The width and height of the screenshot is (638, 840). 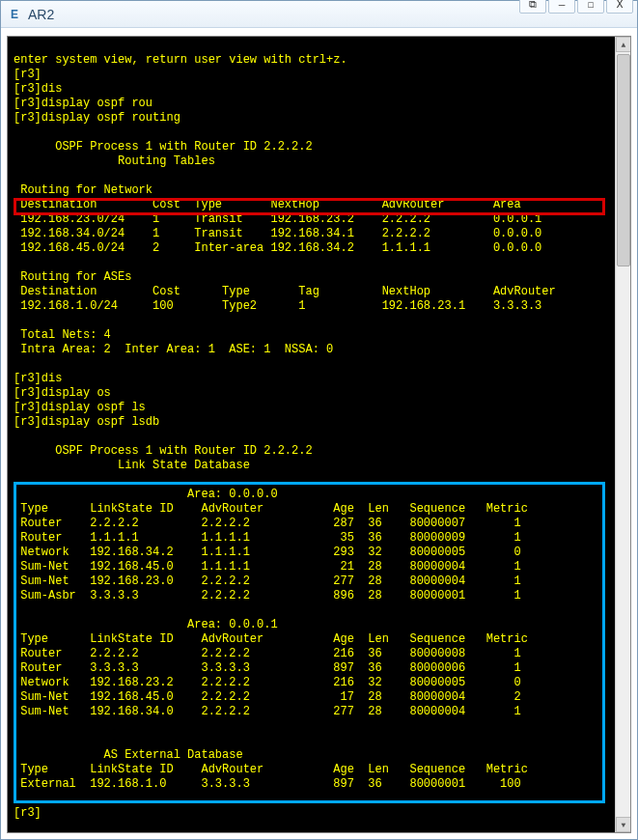 What do you see at coordinates (267, 712) in the screenshot?
I see `lsdb-row: Sum-Net 192.168.34.0 2.2.2.2 277 28 8000…` at bounding box center [267, 712].